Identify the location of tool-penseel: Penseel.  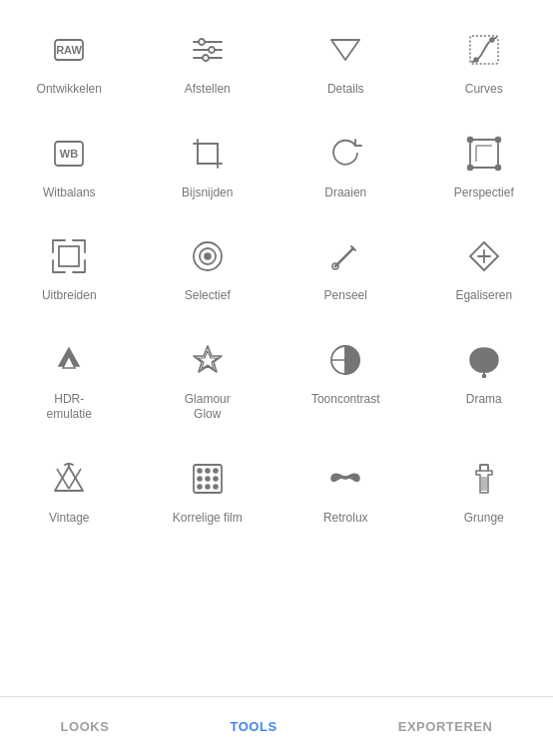
(345, 268).